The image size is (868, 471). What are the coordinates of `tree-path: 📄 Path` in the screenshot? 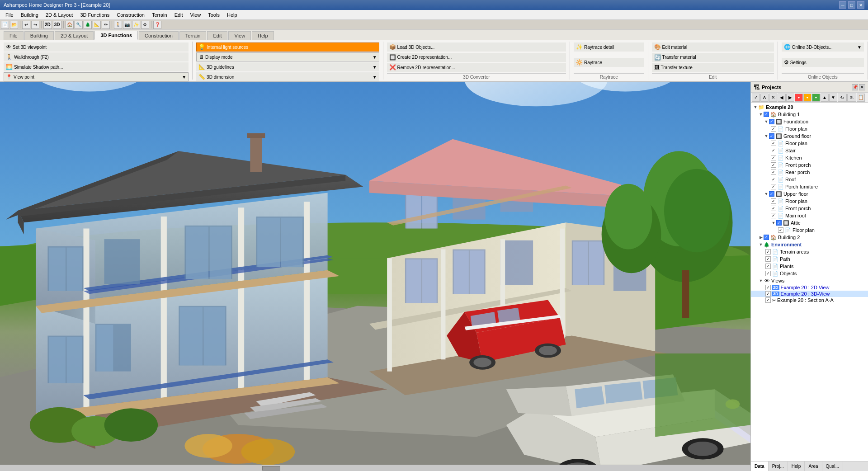 It's located at (809, 259).